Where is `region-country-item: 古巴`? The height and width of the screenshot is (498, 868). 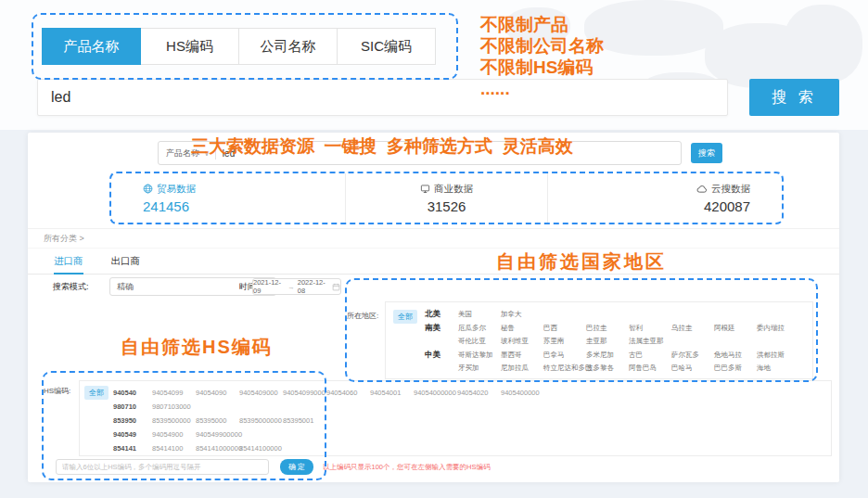
region-country-item: 古巴 is located at coordinates (650, 355).